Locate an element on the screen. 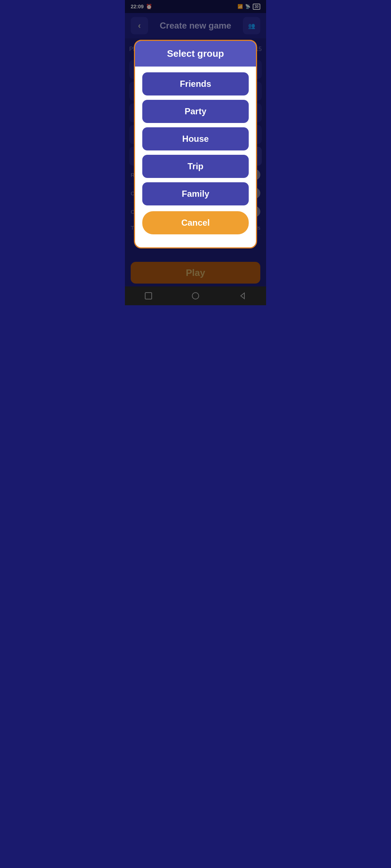  cancel-button: Cancel is located at coordinates (196, 223).